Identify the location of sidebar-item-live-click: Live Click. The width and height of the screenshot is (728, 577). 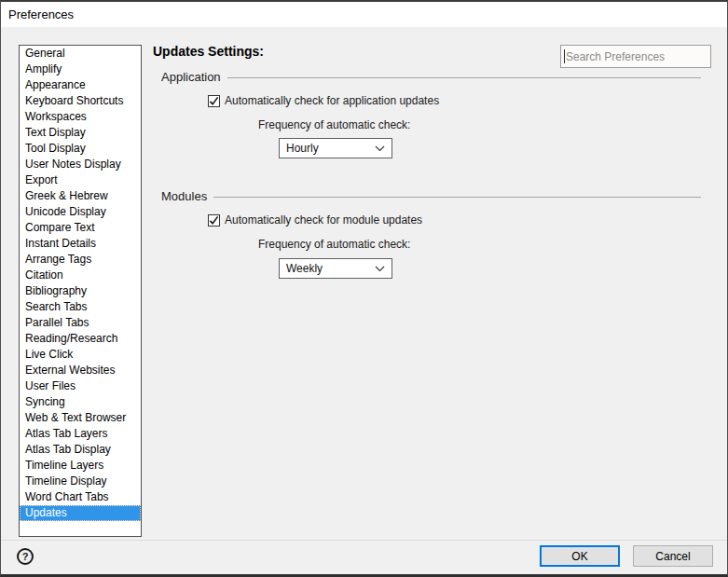
(80, 354).